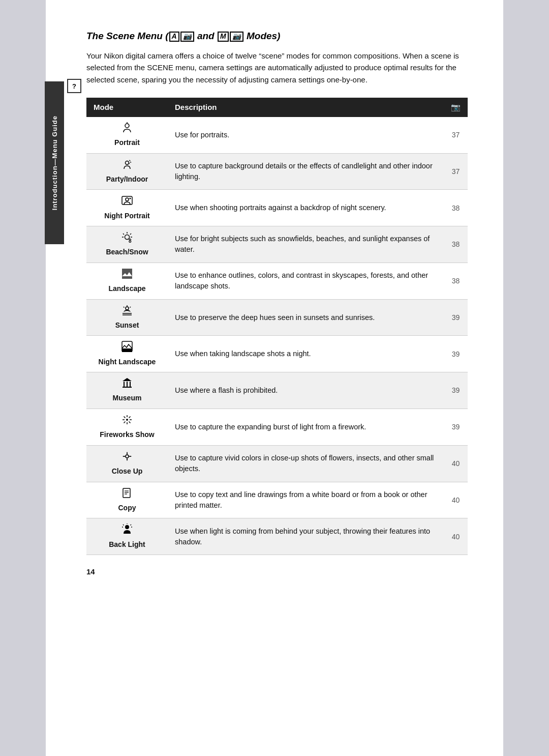 The width and height of the screenshot is (549, 756). What do you see at coordinates (277, 391) in the screenshot?
I see `table-row: Museum Use where a flash is prohibited. …` at bounding box center [277, 391].